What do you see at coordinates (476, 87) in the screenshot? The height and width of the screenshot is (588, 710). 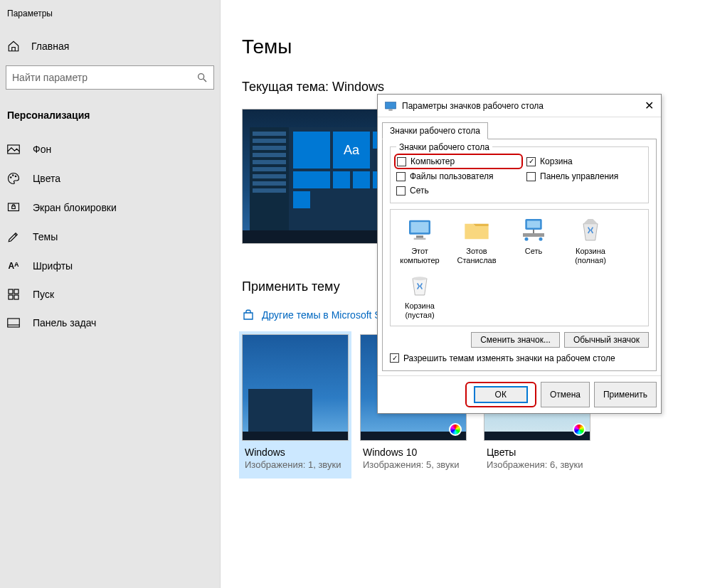 I see `current-theme-label: Текущая тема: Windows` at bounding box center [476, 87].